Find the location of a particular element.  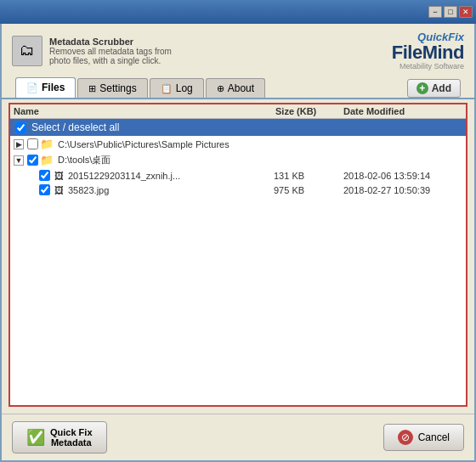

folder1-checkbox is located at coordinates (32, 144).